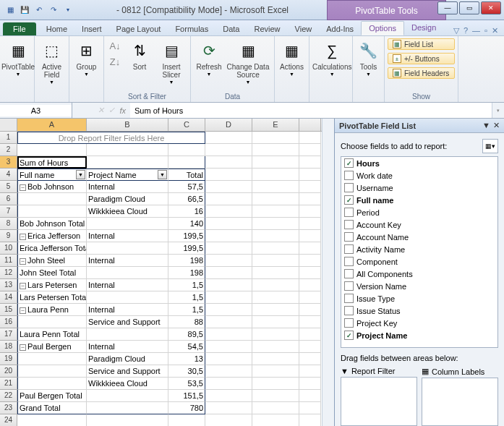 Image resolution: width=504 pixels, height=426 pixels. Describe the element at coordinates (20, 29) in the screenshot. I see `tab-file: File` at that location.